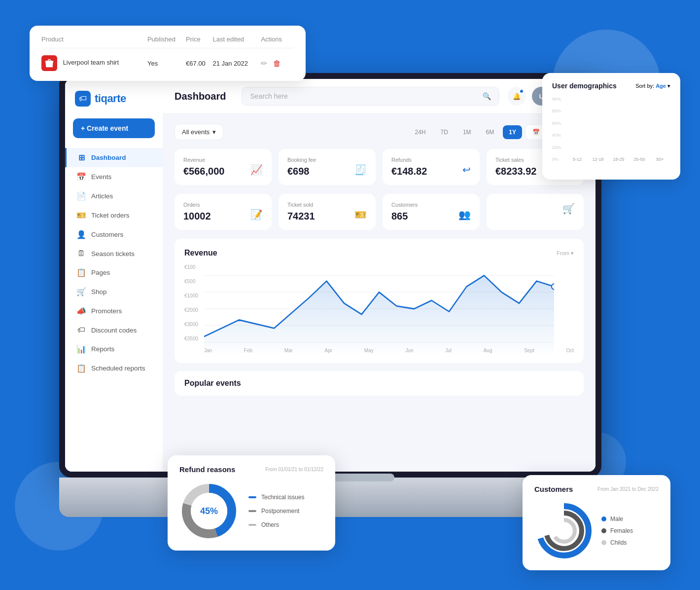  Describe the element at coordinates (256, 170) in the screenshot. I see `revenue-icon: 📈` at that location.